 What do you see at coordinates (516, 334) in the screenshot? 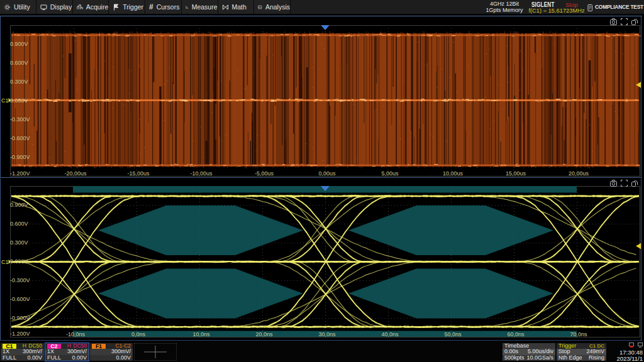
I see `svg-text: 60,0ns` at bounding box center [516, 334].